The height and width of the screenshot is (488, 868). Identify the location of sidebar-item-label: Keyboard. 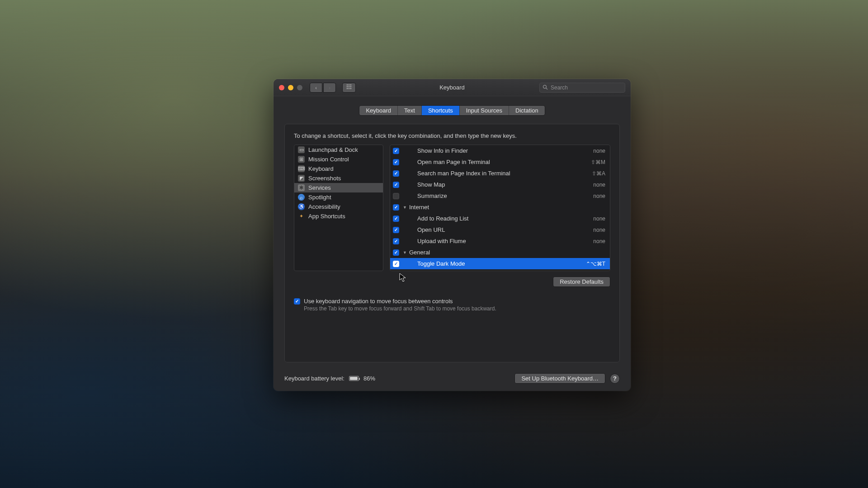
(321, 169).